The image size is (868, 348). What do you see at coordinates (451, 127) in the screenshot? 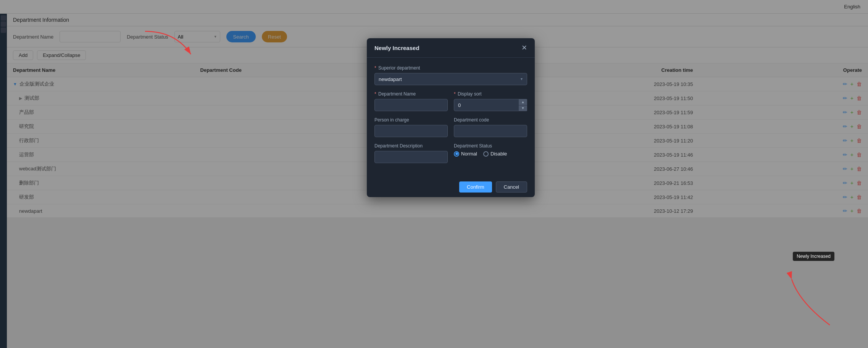
I see `person-dept-code-row: Person in charge Department code` at bounding box center [451, 127].